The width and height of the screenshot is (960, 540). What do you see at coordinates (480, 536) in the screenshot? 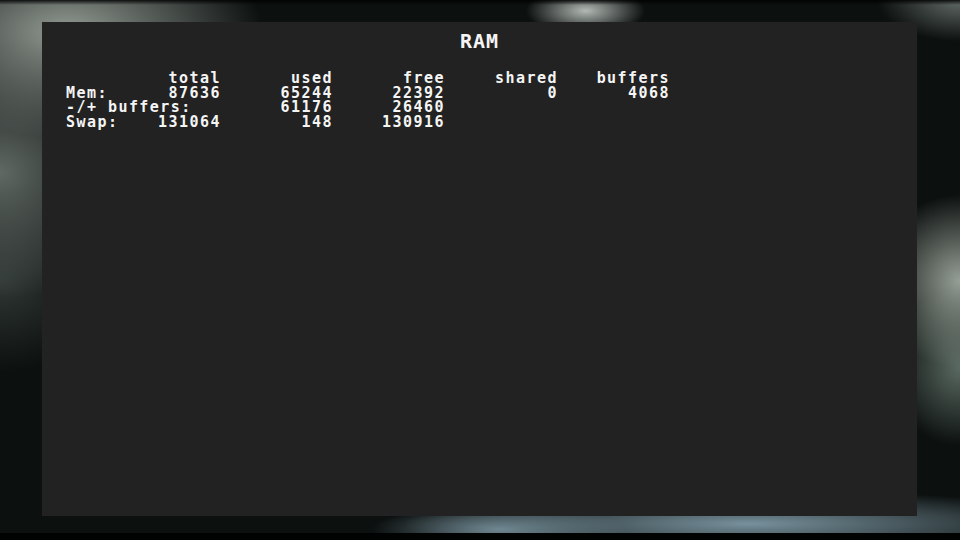
I see `letterbox-bottom-bar` at bounding box center [480, 536].